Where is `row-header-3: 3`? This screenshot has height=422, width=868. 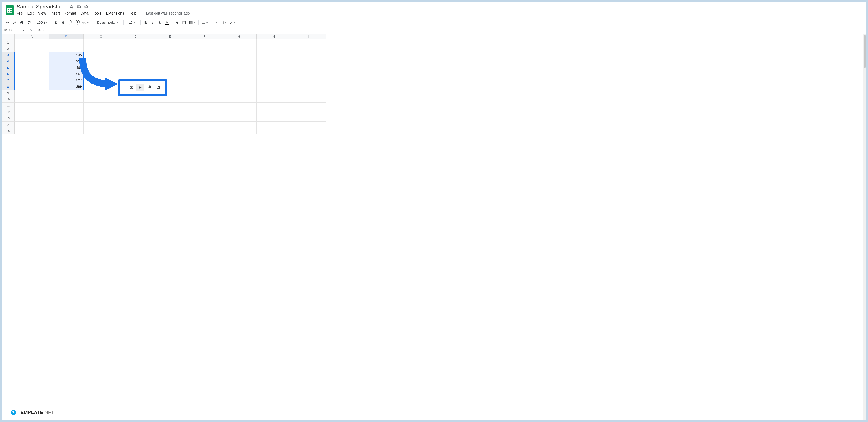 row-header-3: 3 is located at coordinates (8, 55).